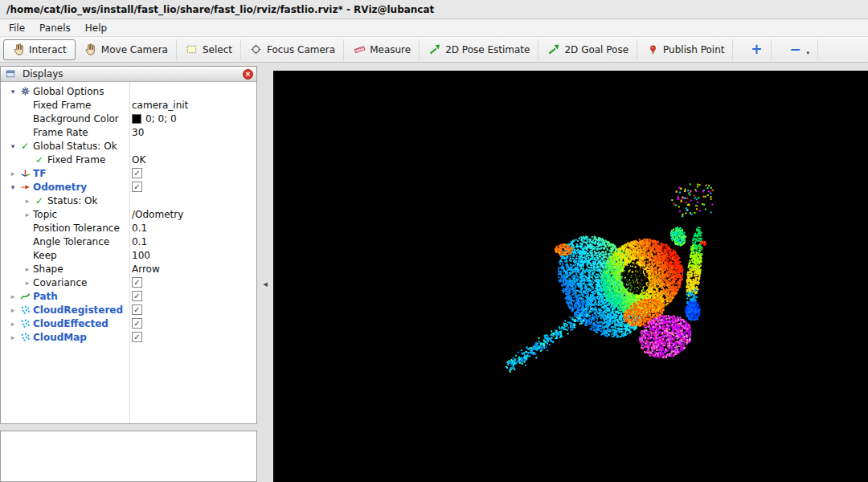 This screenshot has width=868, height=482. What do you see at coordinates (588, 50) in the screenshot?
I see `tool-2d-goal-pose: 2D Goal Pose` at bounding box center [588, 50].